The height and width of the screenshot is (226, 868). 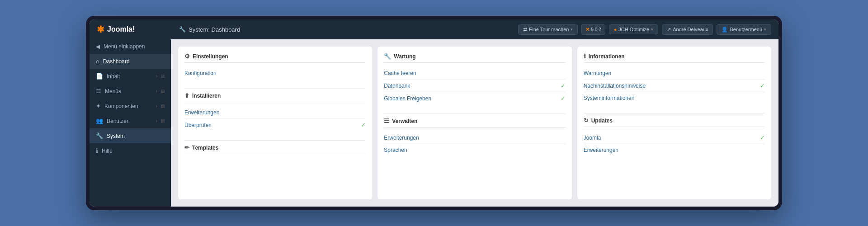 I want to click on upload-icon: ⬆, so click(x=187, y=96).